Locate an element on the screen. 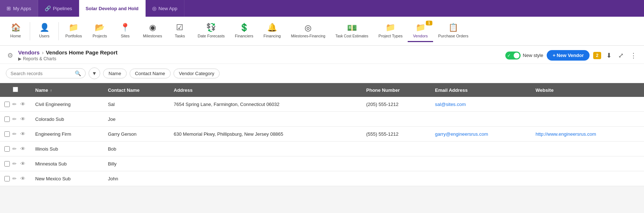  iconbar-task-cost-label: Task Cost Estimates is located at coordinates (352, 36).